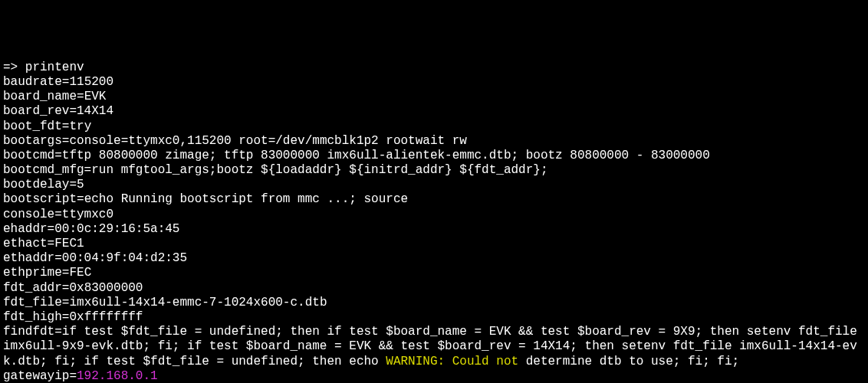 The width and height of the screenshot is (868, 383). What do you see at coordinates (434, 244) in the screenshot?
I see `env-line: ethact=FEC1` at bounding box center [434, 244].